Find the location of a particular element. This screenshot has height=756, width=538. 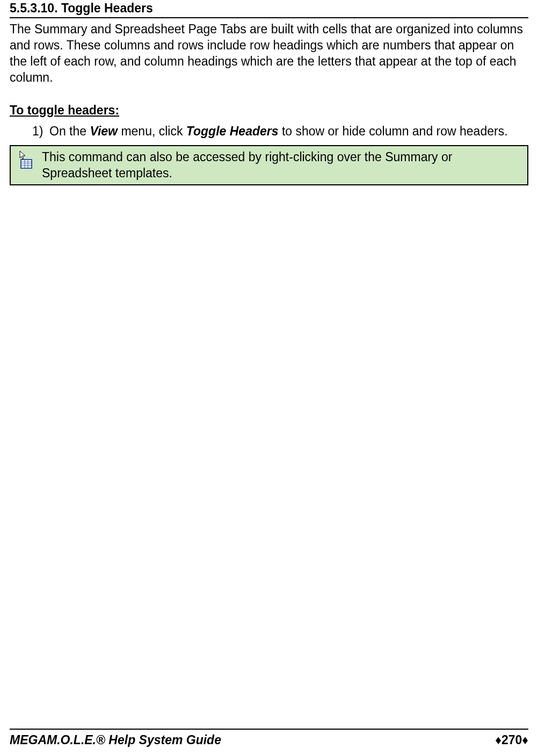

procedure-heading: To toggle headers: is located at coordinates (269, 111).